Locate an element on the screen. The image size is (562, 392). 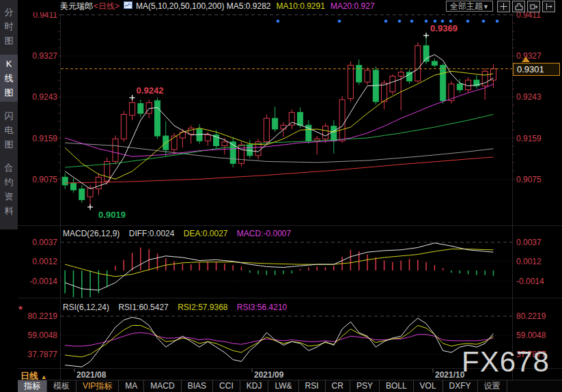
toolbar-tab-0: 指标 is located at coordinates (33, 387).